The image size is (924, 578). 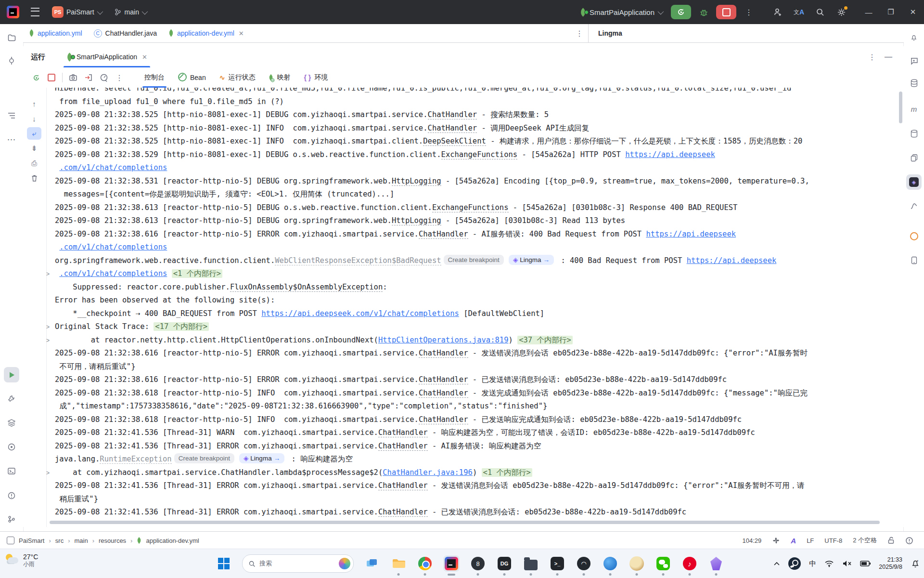 What do you see at coordinates (847, 564) in the screenshot?
I see `volume-muted-icon` at bounding box center [847, 564].